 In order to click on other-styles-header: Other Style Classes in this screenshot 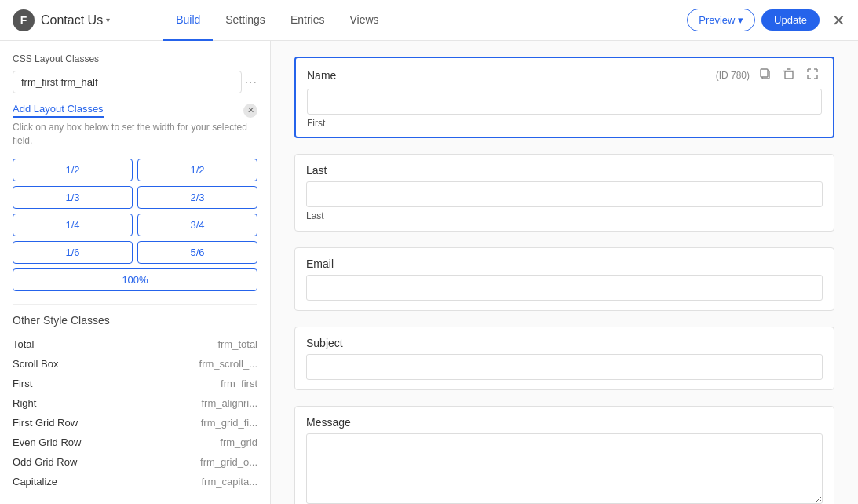, I will do `click(135, 316)`.